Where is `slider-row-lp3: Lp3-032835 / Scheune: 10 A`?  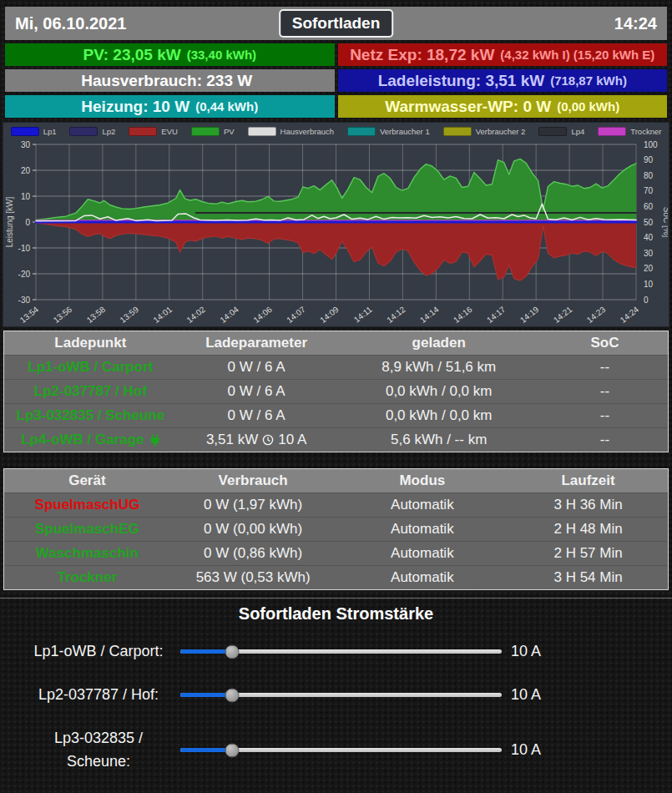
slider-row-lp3: Lp3-032835 / Scheune: 10 A is located at coordinates (347, 750).